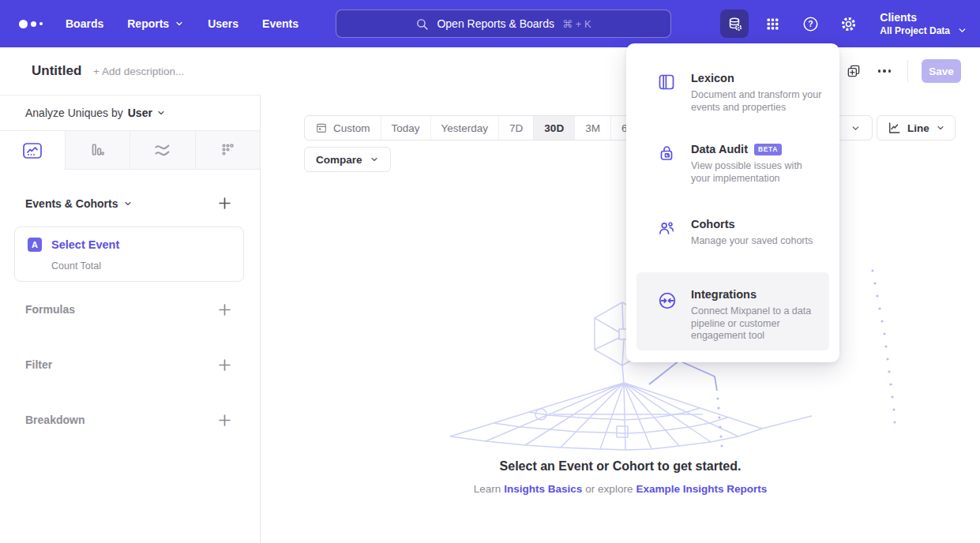 The image size is (980, 543). Describe the element at coordinates (464, 128) in the screenshot. I see `date-range-yesterday: Yesterday` at that location.